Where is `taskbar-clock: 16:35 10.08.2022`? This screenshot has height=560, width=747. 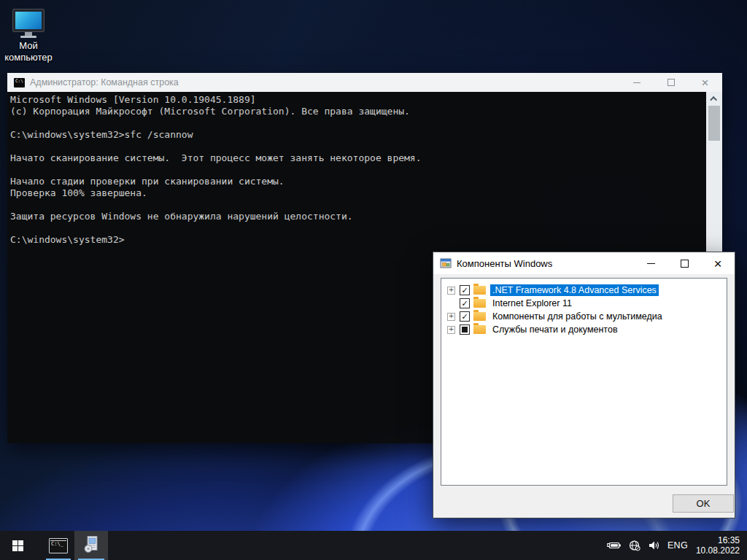 taskbar-clock: 16:35 10.08.2022 is located at coordinates (717, 545).